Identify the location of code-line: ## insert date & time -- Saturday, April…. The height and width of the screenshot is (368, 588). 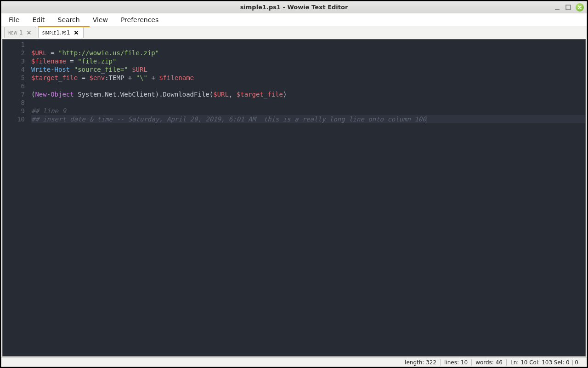
(308, 119).